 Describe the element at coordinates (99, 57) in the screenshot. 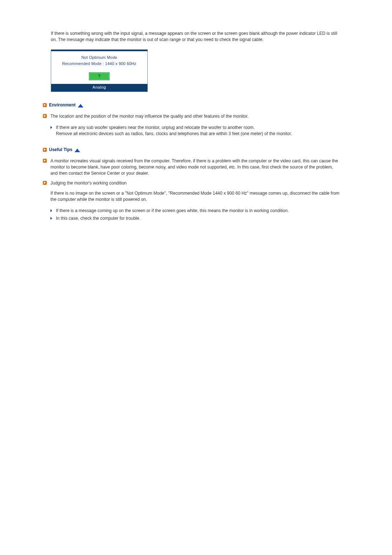

I see `dialog-line1: Not Optimum Mode` at that location.